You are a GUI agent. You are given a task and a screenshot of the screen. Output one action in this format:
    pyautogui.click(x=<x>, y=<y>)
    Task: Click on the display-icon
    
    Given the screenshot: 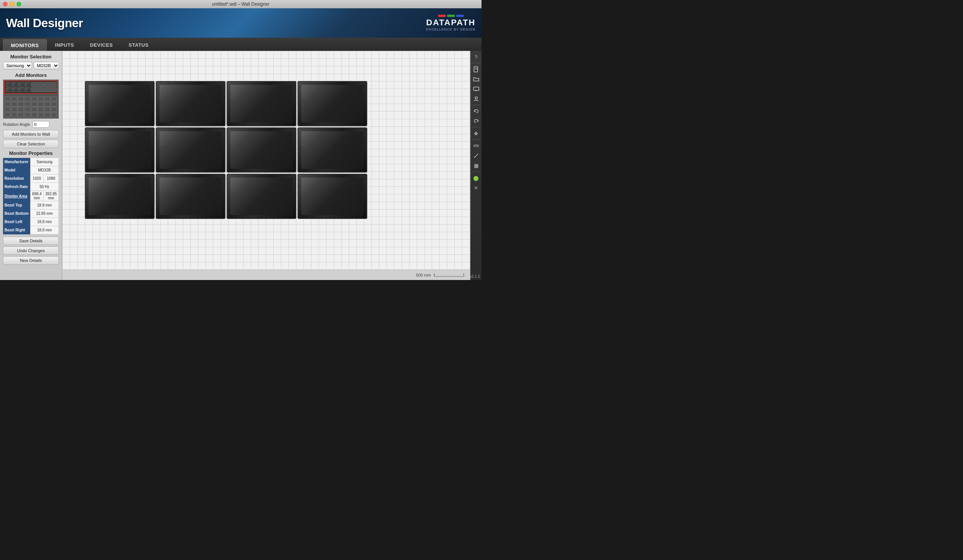 What is the action you would take?
    pyautogui.click(x=476, y=89)
    